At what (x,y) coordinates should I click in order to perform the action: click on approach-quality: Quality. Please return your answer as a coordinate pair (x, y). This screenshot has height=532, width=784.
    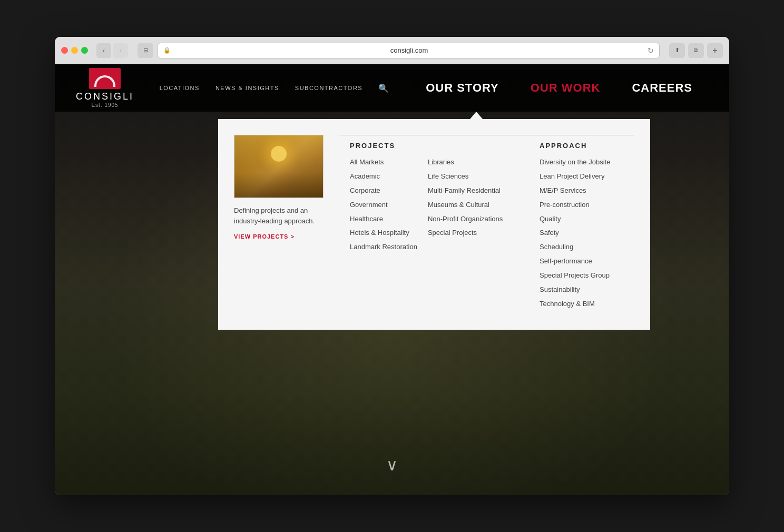
    Looking at the image, I should click on (587, 219).